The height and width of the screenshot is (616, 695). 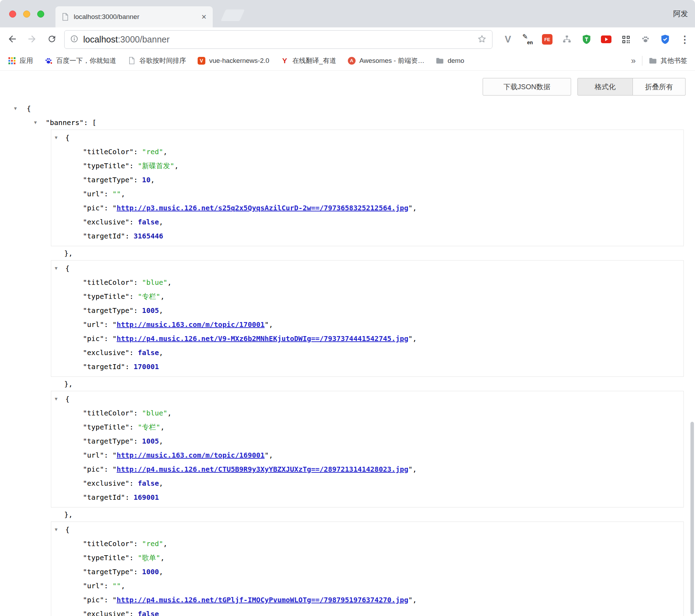 I want to click on bookmark-item: Vvue-hackernews-2.0, so click(x=233, y=61).